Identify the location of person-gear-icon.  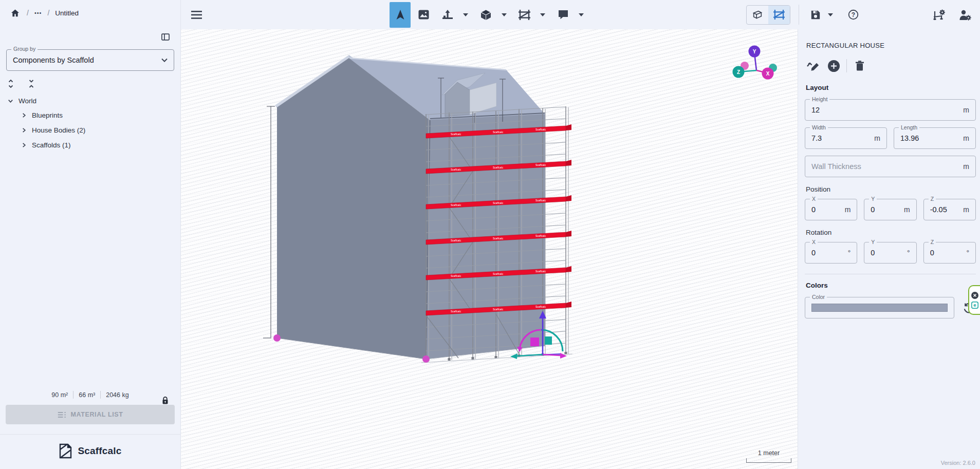
(965, 15).